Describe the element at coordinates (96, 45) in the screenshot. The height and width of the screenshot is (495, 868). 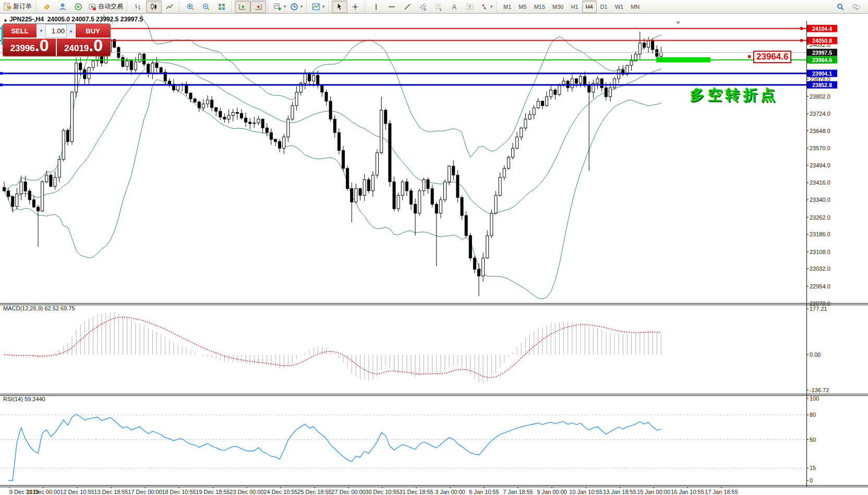
I see `buy-price-frac: .0` at that location.